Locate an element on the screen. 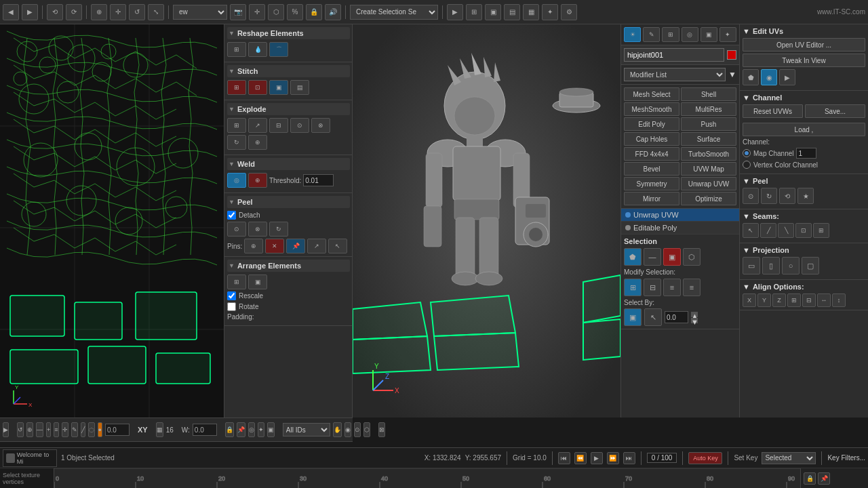 This screenshot has height=488, width=868. toolbar-btn-env: ✦ is located at coordinates (550, 12).